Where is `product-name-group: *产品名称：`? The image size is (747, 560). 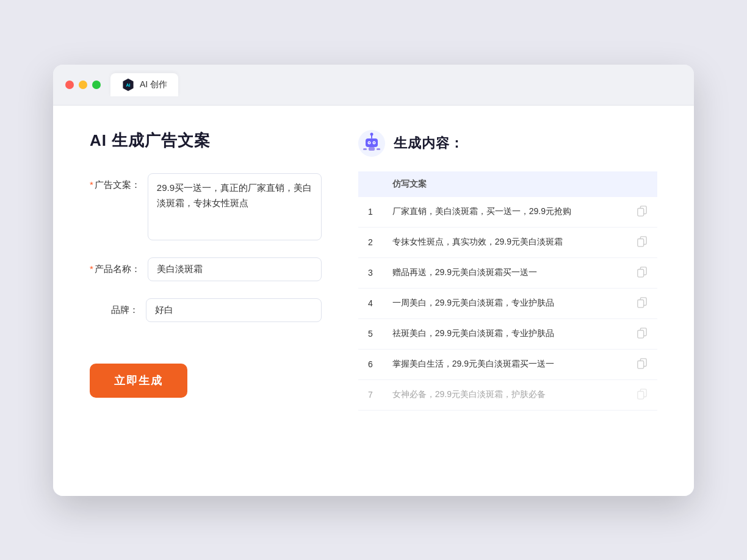
product-name-group: *产品名称： is located at coordinates (206, 270).